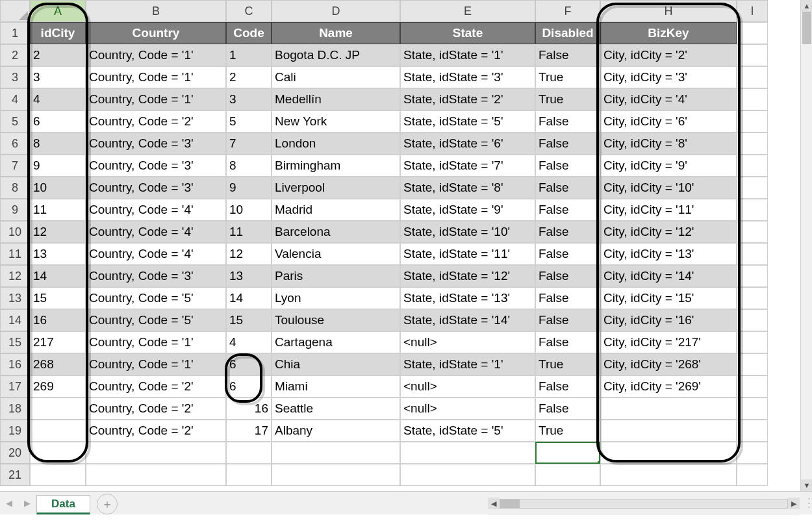 The height and width of the screenshot is (532, 812). Describe the element at coordinates (249, 342) in the screenshot. I see `cell-15-C: 4` at that location.